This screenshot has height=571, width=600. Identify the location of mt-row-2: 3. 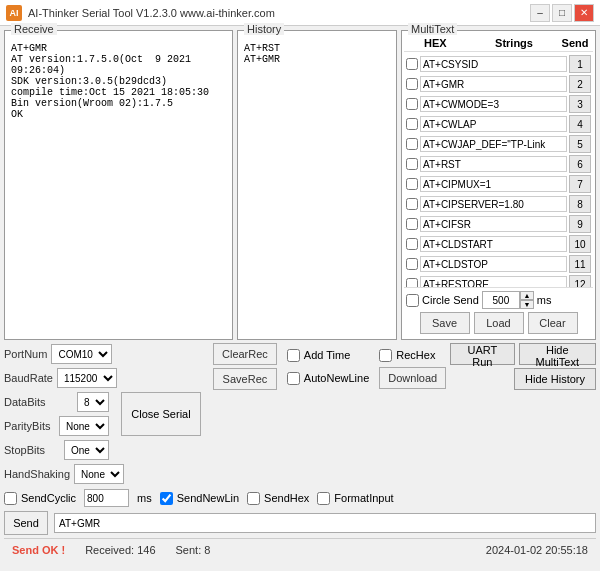
(498, 104).